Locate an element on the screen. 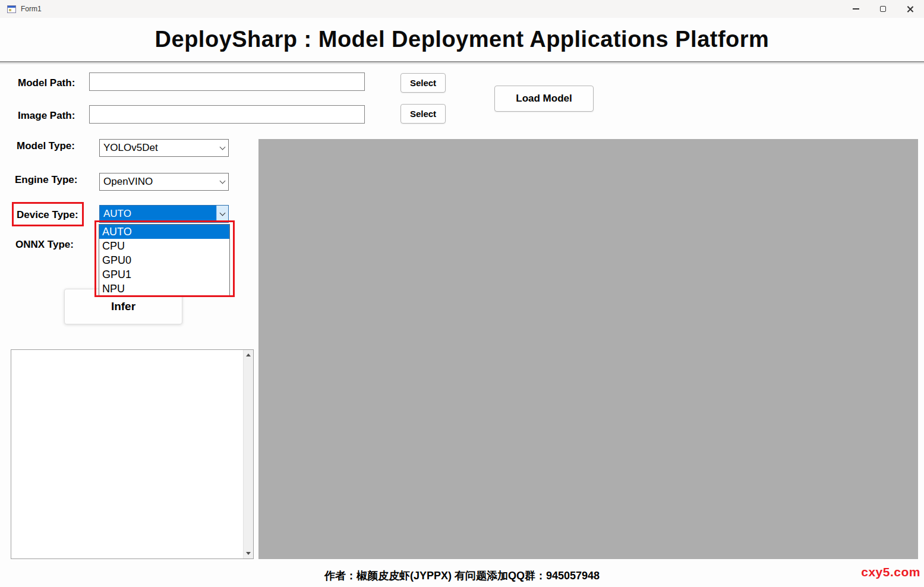 This screenshot has width=924, height=587. close-button is located at coordinates (910, 9).